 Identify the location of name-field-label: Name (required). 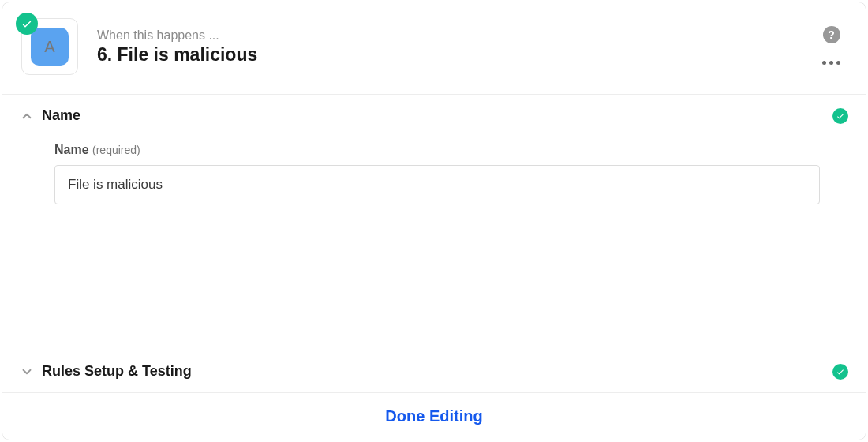
(451, 150).